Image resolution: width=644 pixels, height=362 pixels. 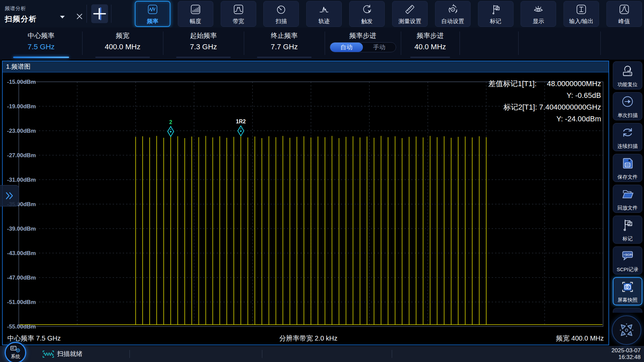 What do you see at coordinates (238, 10) in the screenshot?
I see `bandwidth-icon` at bounding box center [238, 10].